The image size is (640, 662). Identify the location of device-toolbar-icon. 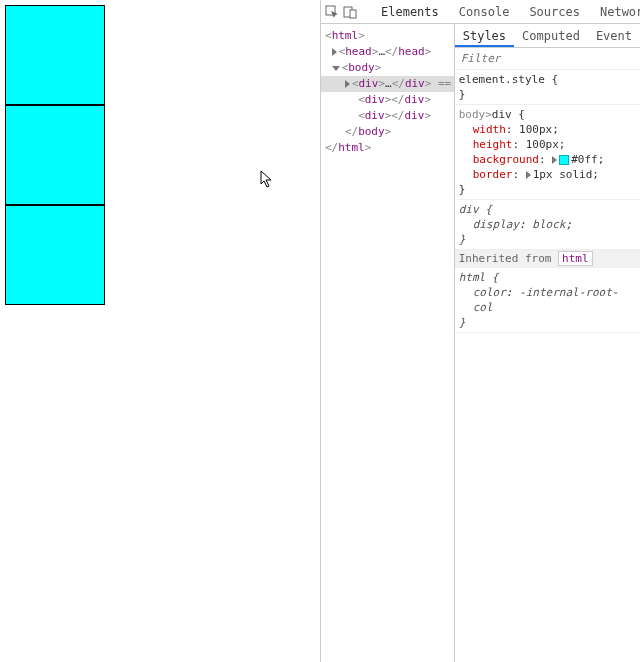
(350, 12).